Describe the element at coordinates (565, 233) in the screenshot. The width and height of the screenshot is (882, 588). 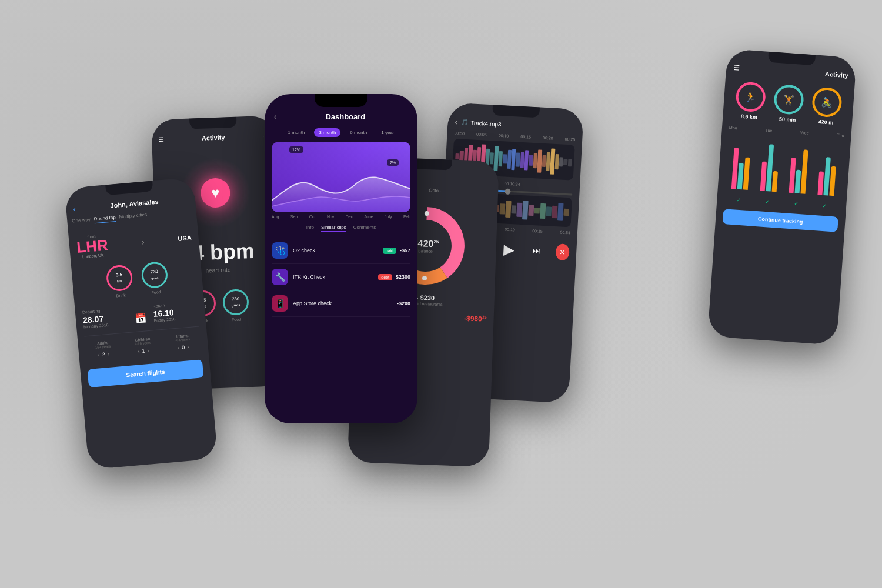
I see `btime-54: 00:54` at that location.